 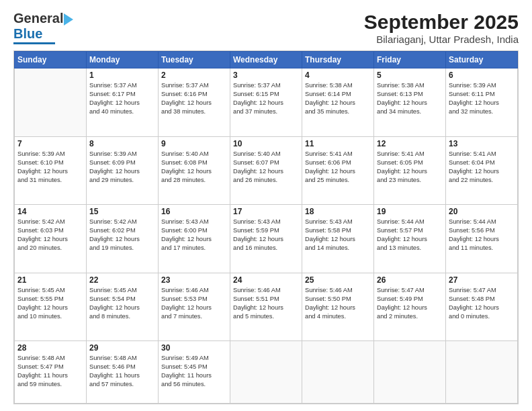 I want to click on table-row: 18Sunrise: 5:43 AMSunset: 5:58 PMDayligh…, so click(x=339, y=239).